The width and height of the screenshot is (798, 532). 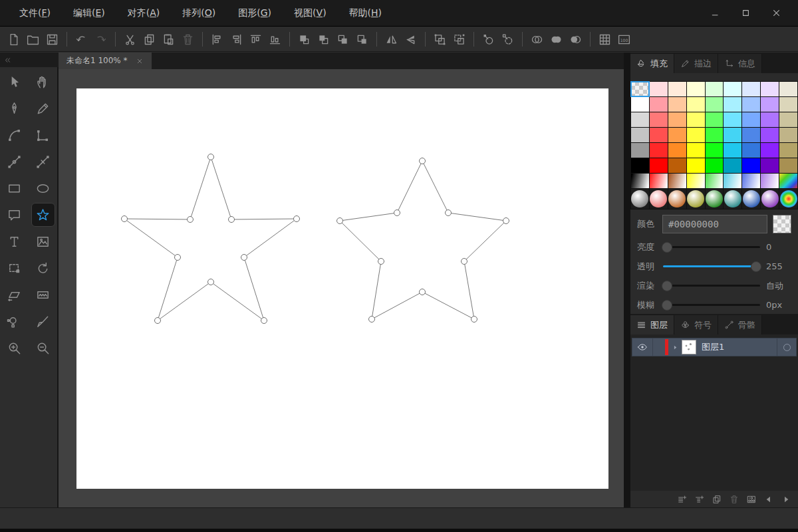 I want to click on tool-transform, so click(x=15, y=268).